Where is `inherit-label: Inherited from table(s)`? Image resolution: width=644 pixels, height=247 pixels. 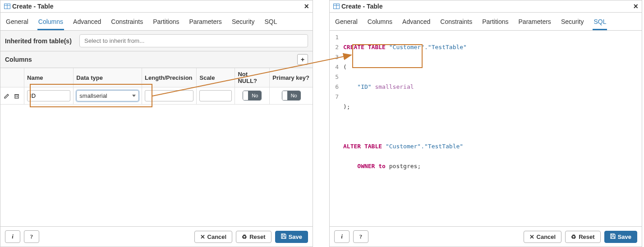 inherit-label: Inherited from table(s) is located at coordinates (42, 41).